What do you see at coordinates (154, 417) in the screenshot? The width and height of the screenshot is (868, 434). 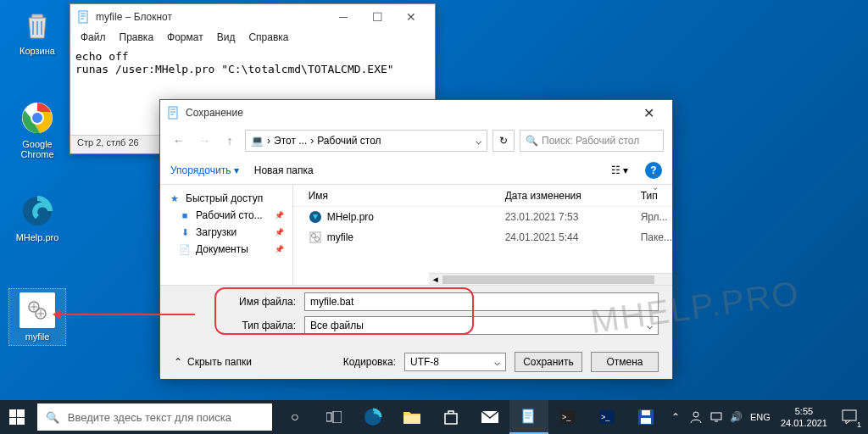 I see `taskbar-search: 🔍 Введите здесь текст для поиска` at bounding box center [154, 417].